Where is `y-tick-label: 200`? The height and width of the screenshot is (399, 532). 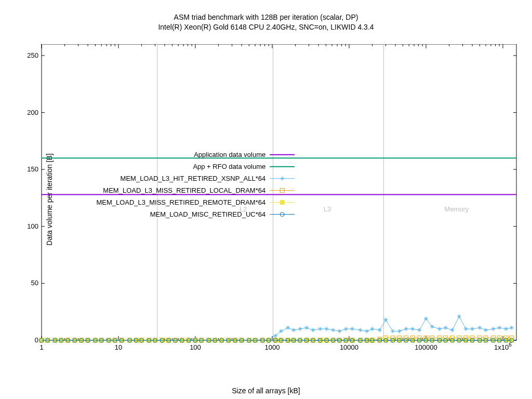
y-tick-label: 200 is located at coordinates (33, 112).